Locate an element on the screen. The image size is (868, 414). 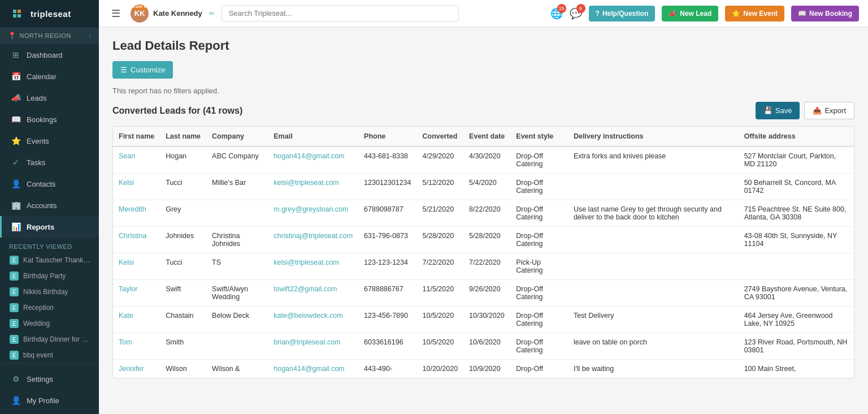
cell-delivery is located at coordinates (653, 240).